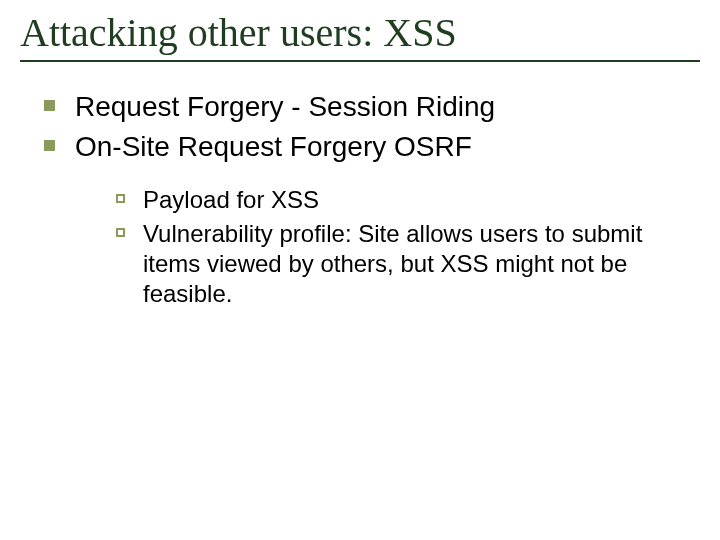 The image size is (720, 540). I want to click on list-item: On-Site Request Forgery OSRF, so click(372, 147).